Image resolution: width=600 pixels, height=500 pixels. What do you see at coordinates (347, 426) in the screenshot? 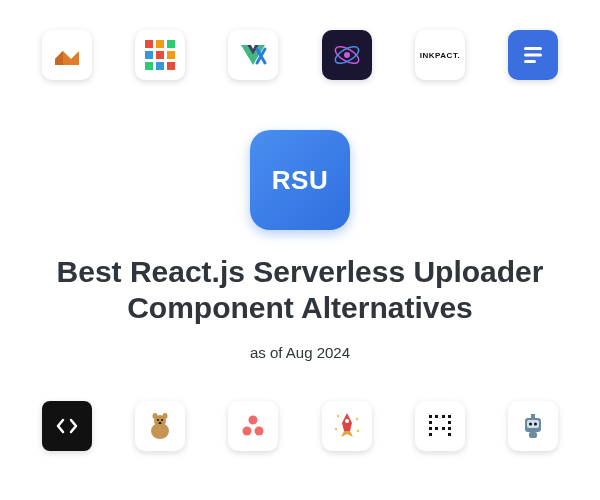
I see `rocket-icon` at bounding box center [347, 426].